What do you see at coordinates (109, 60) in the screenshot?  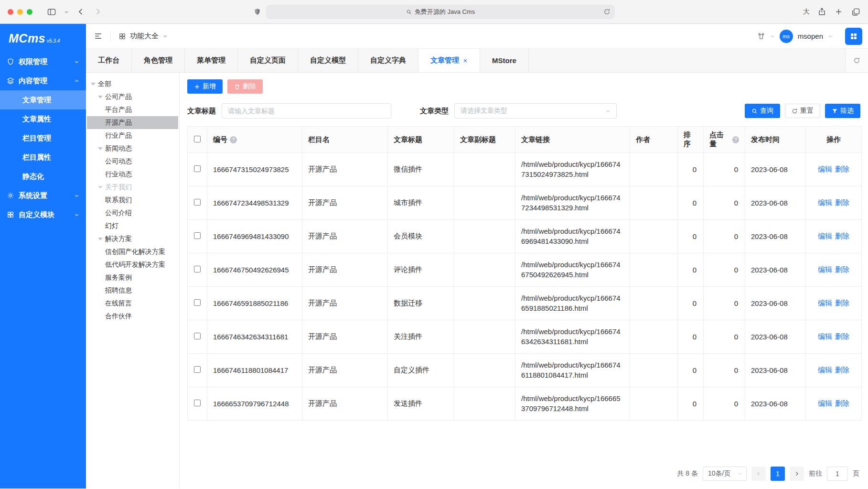 I see `tab-workbench: 工作台` at bounding box center [109, 60].